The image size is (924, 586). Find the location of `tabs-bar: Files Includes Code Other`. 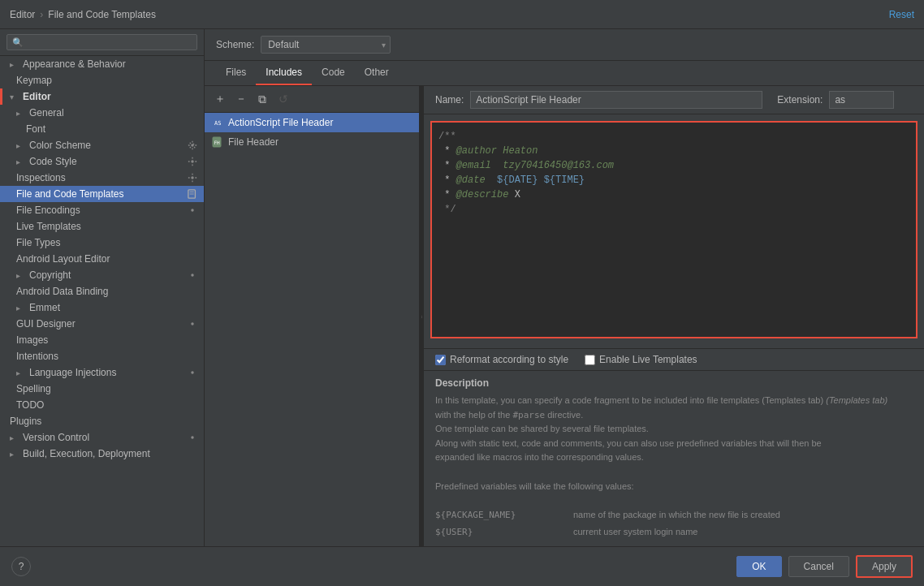

tabs-bar: Files Includes Code Other is located at coordinates (564, 73).